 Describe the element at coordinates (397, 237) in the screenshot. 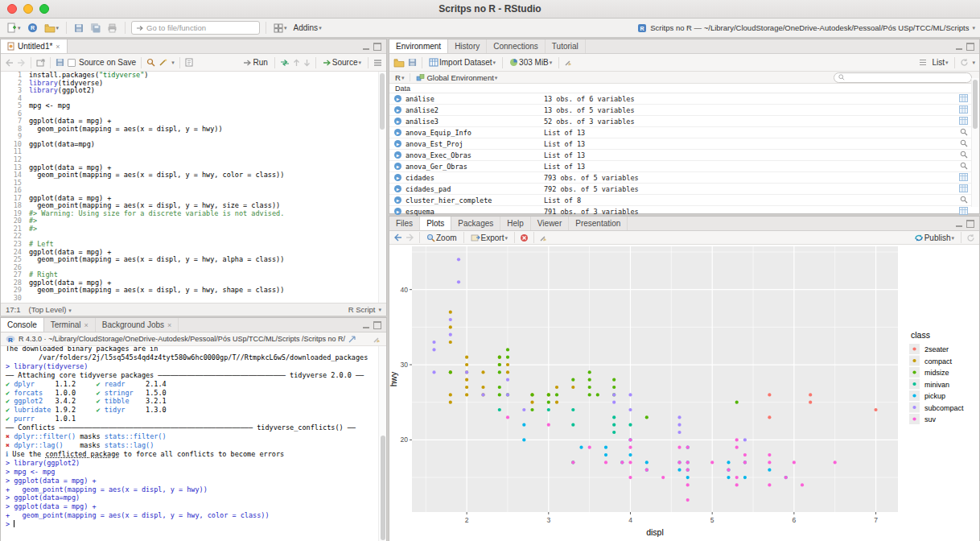

I see `previous-plot-icon` at that location.